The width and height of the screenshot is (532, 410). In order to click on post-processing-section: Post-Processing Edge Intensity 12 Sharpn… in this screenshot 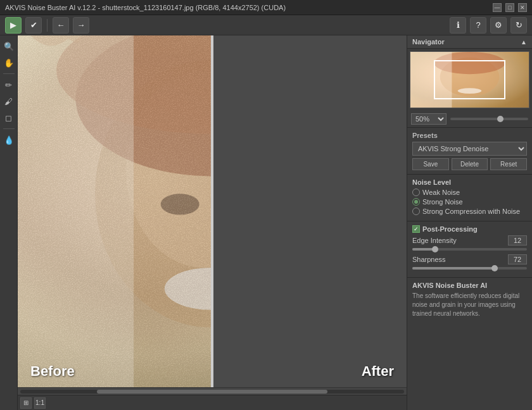, I will do `click(470, 249)`.